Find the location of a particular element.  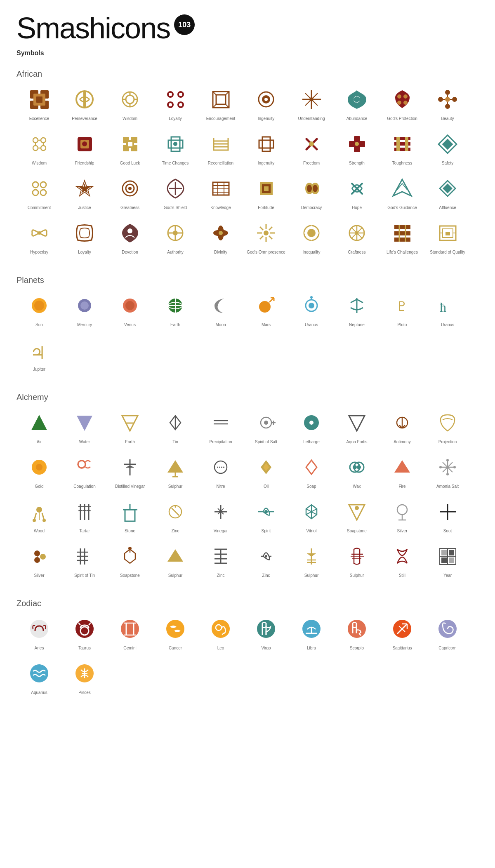

air-icon is located at coordinates (39, 423).